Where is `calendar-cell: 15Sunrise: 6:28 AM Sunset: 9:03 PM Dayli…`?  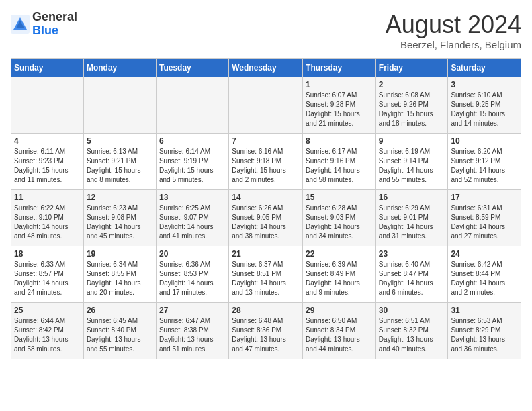
calendar-cell: 15Sunrise: 6:28 AM Sunset: 9:03 PM Dayli… is located at coordinates (340, 218).